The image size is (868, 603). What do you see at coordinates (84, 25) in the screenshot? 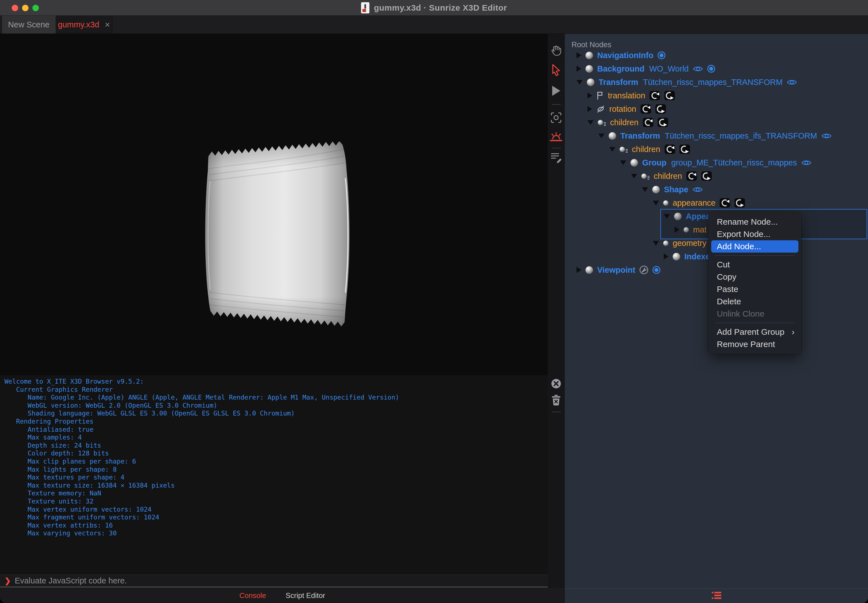
I see `tab-gummy-x3d: gummy.x3d ×` at bounding box center [84, 25].